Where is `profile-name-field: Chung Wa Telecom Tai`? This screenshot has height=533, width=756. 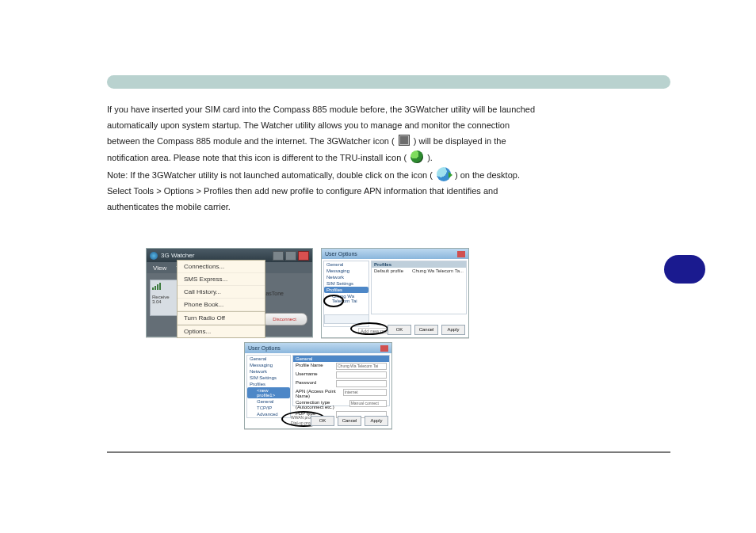
profile-name-field: Chung Wa Telecom Tai is located at coordinates (361, 366).